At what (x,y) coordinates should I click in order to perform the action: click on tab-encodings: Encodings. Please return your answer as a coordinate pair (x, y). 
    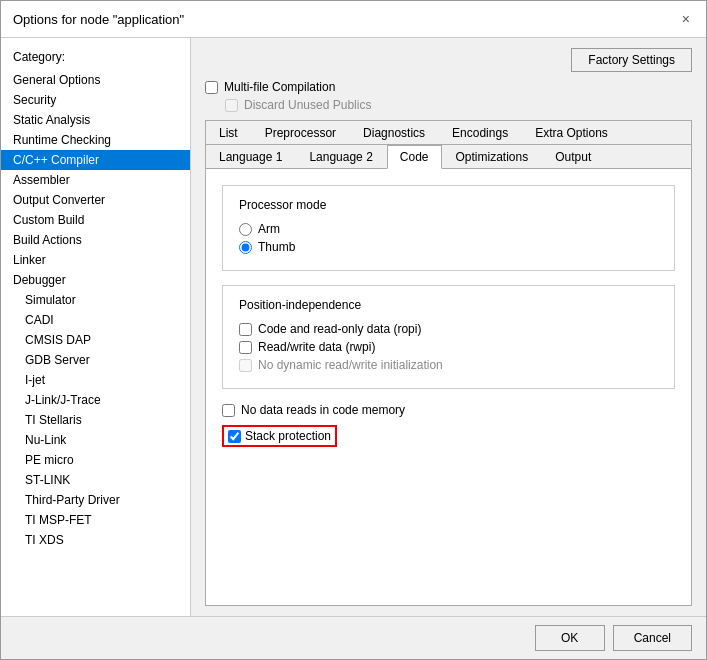
    Looking at the image, I should click on (480, 132).